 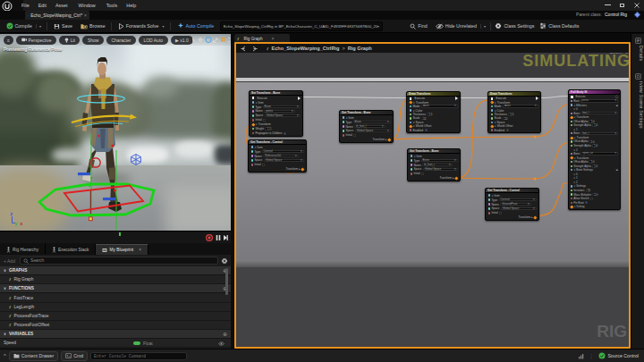 What do you see at coordinates (16, 223) in the screenshot?
I see `svg-text: y` at bounding box center [16, 223].